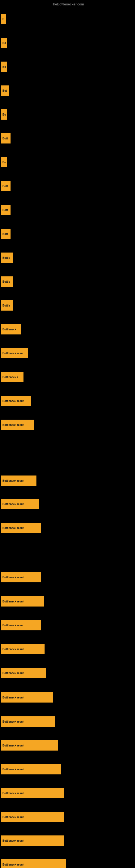  What do you see at coordinates (4, 19) in the screenshot?
I see `bar-label: B` at bounding box center [4, 19].